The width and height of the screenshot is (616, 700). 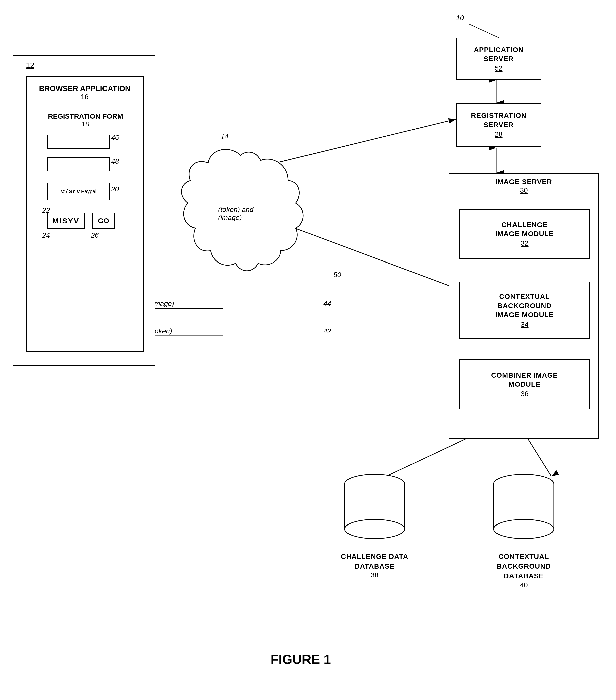 I want to click on app-server-box: APPLICATIONSERVER 52, so click(x=499, y=59).